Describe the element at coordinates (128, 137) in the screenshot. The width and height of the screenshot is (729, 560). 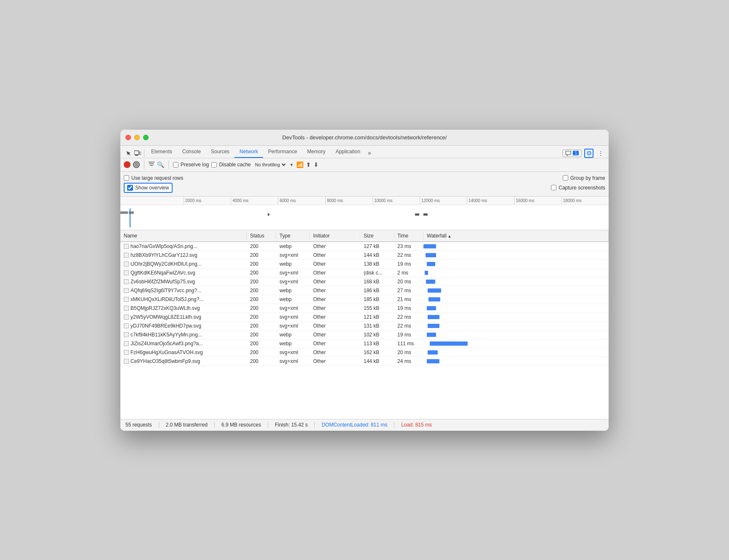
I see `close-button` at that location.